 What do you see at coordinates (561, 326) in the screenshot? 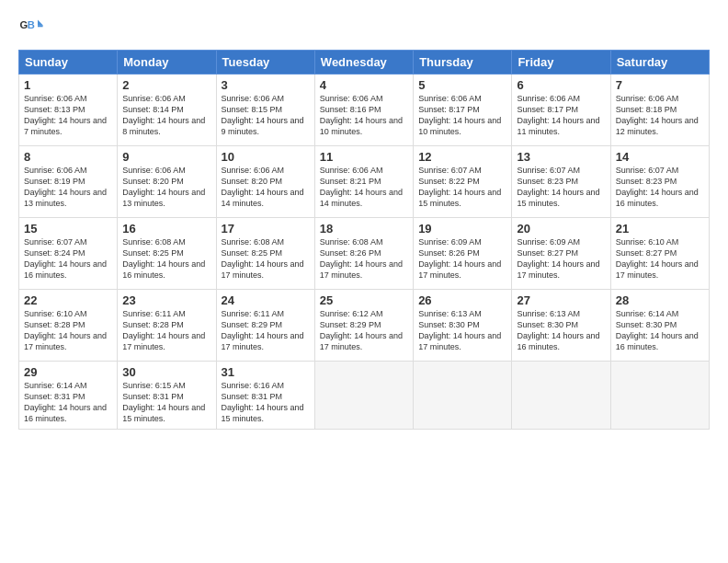
I see `table-row: 27 Sunrise: 6:13 AMSunset: 8:30 PMDaylig…` at bounding box center [561, 326].